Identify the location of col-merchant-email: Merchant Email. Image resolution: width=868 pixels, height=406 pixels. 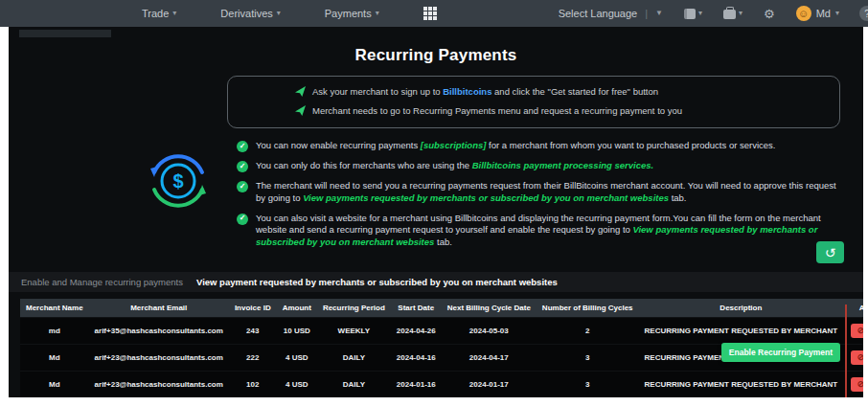
(159, 308).